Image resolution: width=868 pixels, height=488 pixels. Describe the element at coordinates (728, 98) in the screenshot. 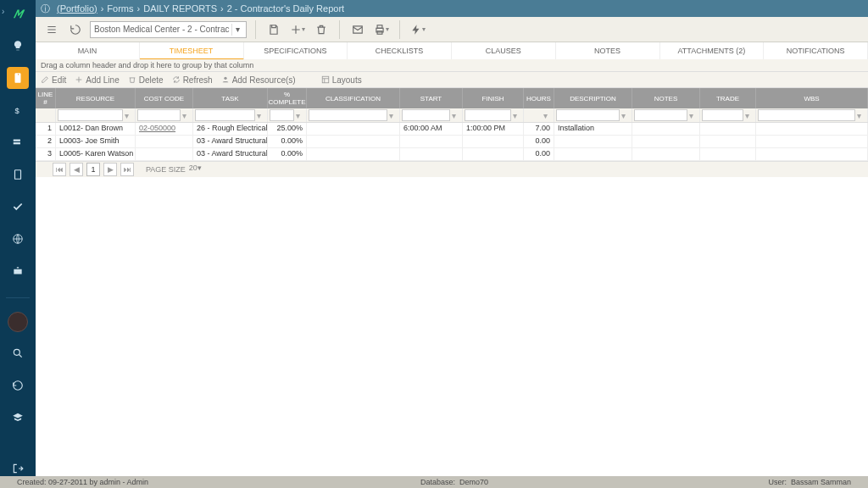

I see `col-trade: TRADE` at that location.